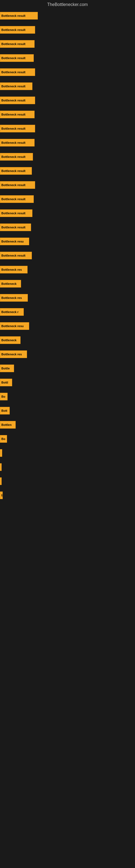 This screenshot has width=135, height=868. Describe the element at coordinates (68, 425) in the screenshot. I see `bar-row: Bottlen` at that location.